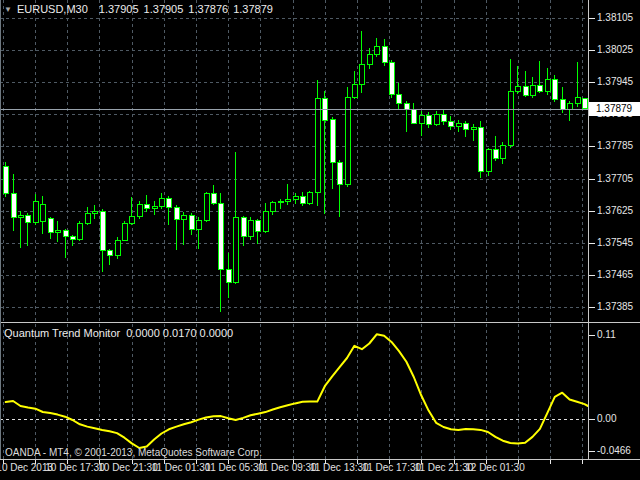 The height and width of the screenshot is (480, 640). I want to click on quote-open: 1.37905, so click(119, 9).